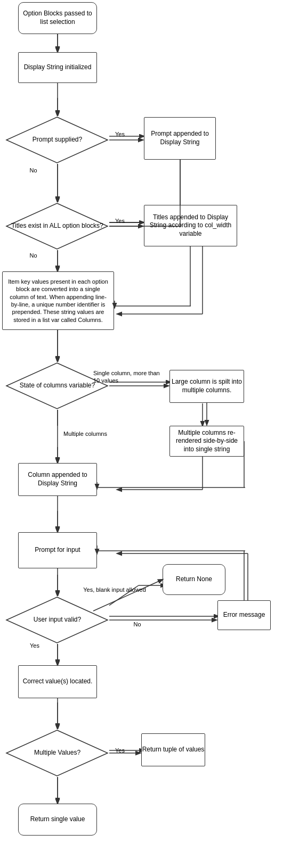  Describe the element at coordinates (58, 753) in the screenshot. I see `multiple-vals-diamond: Multiple Values?` at that location.